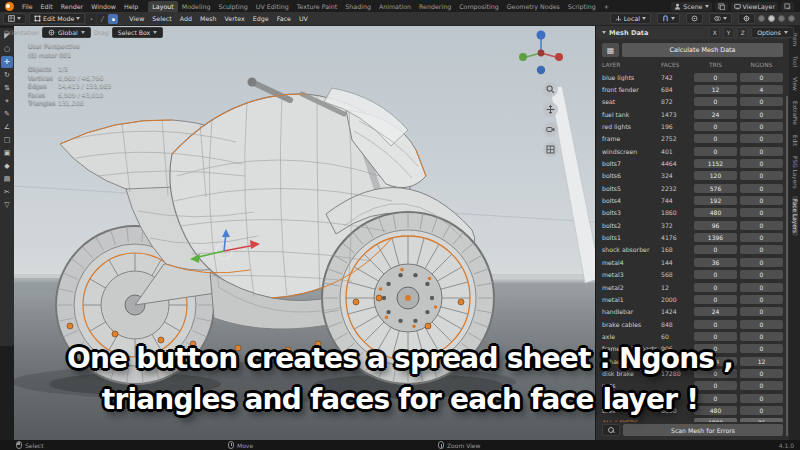  I want to click on menu-render: Render, so click(72, 6).